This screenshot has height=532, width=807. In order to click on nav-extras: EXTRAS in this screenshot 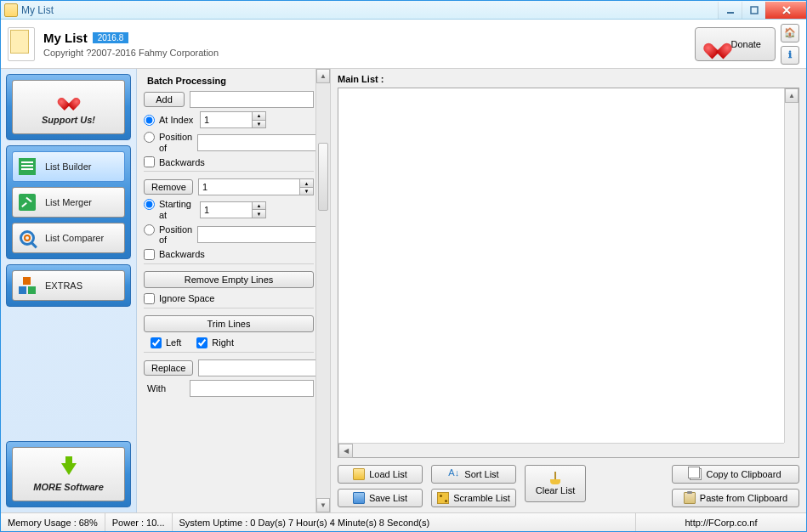, I will do `click(68, 286)`.